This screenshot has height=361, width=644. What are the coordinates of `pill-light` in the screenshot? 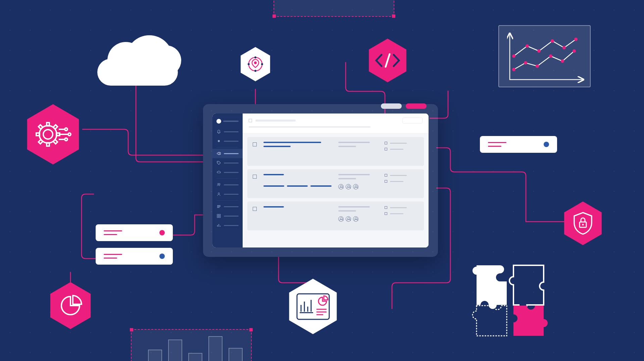 It's located at (391, 106).